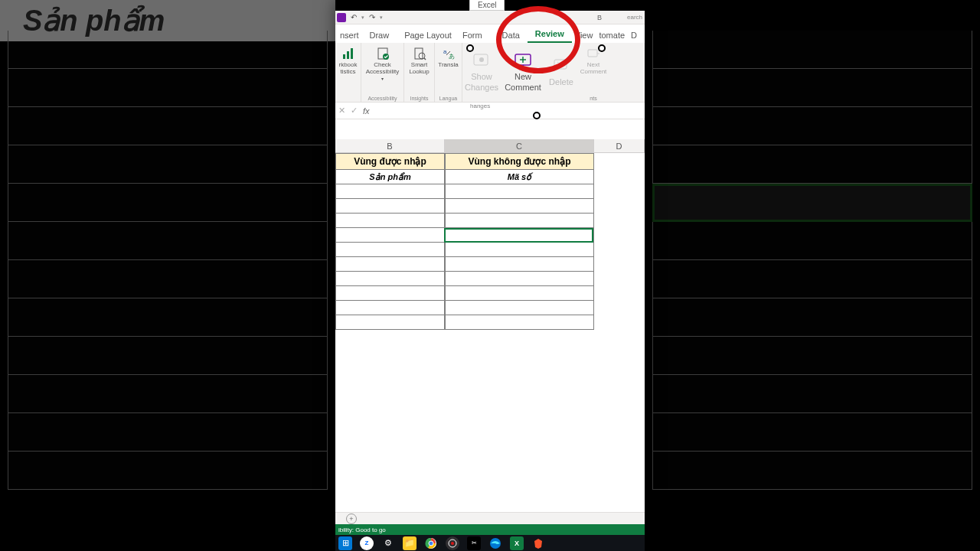  Describe the element at coordinates (517, 543) in the screenshot. I see `taskbar-excel: X` at that location.